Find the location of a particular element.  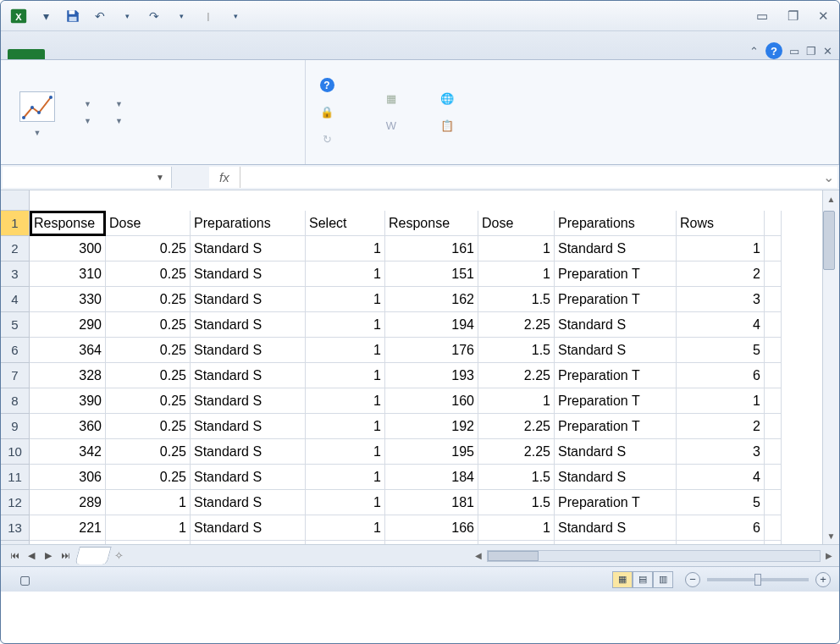

close-icon: ✕ is located at coordinates (823, 16).